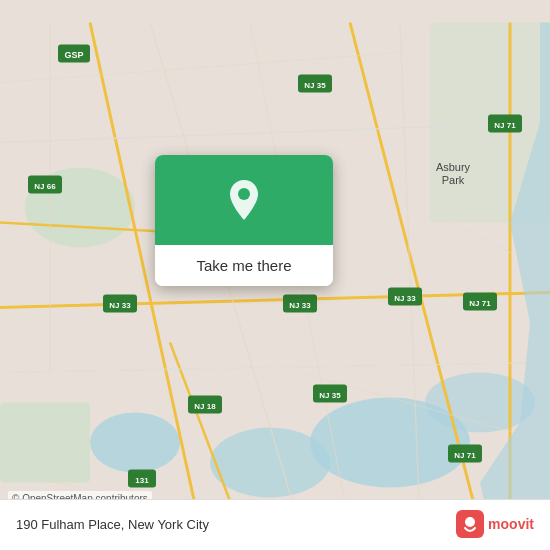 The image size is (550, 550). I want to click on moovit-logo: moovit, so click(495, 524).